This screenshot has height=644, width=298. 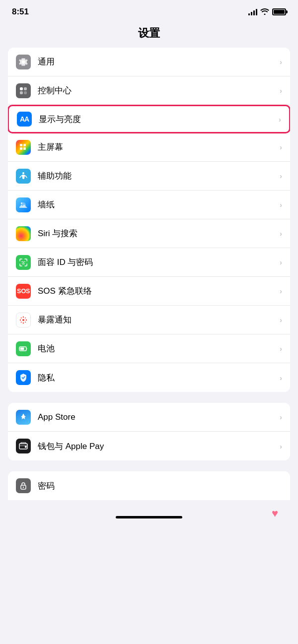 What do you see at coordinates (23, 262) in the screenshot?
I see `faceid-icon` at bounding box center [23, 262].